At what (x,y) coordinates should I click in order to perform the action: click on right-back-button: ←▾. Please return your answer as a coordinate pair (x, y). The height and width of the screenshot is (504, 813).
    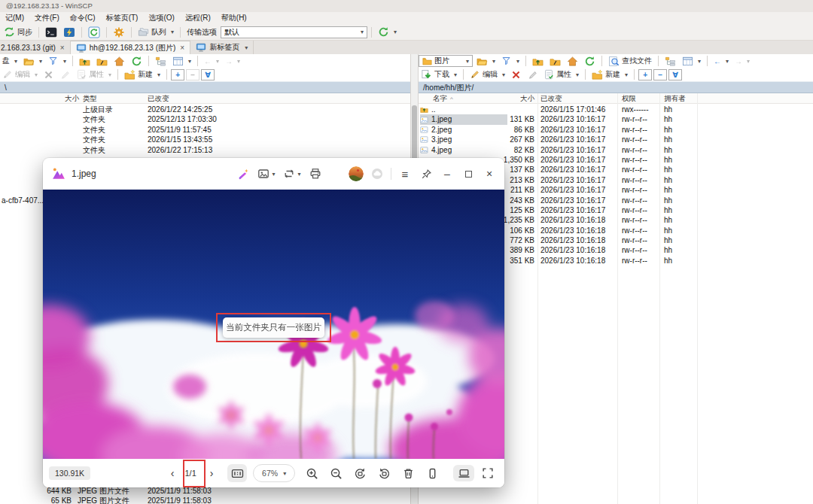
    Looking at the image, I should click on (721, 62).